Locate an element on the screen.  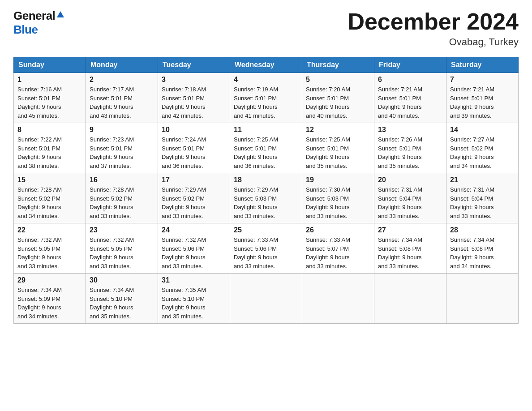
calendar-cell: 25Sunrise: 7:33 AMSunset: 5:06 PMDayligh… is located at coordinates (266, 248).